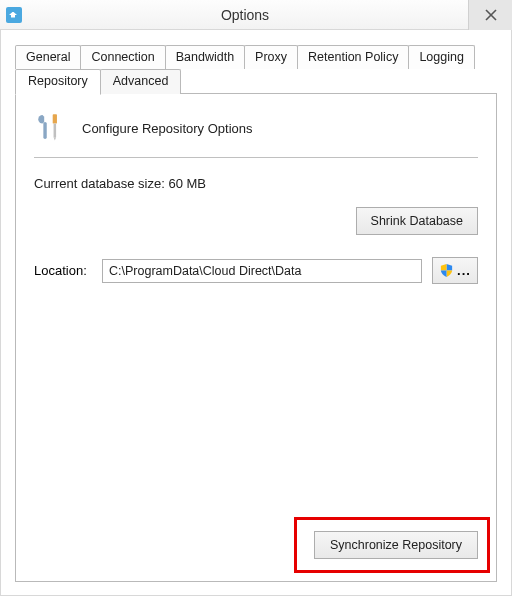 This screenshot has height=596, width=512. I want to click on synchronize-repository-button: Synchronize Repository, so click(396, 545).